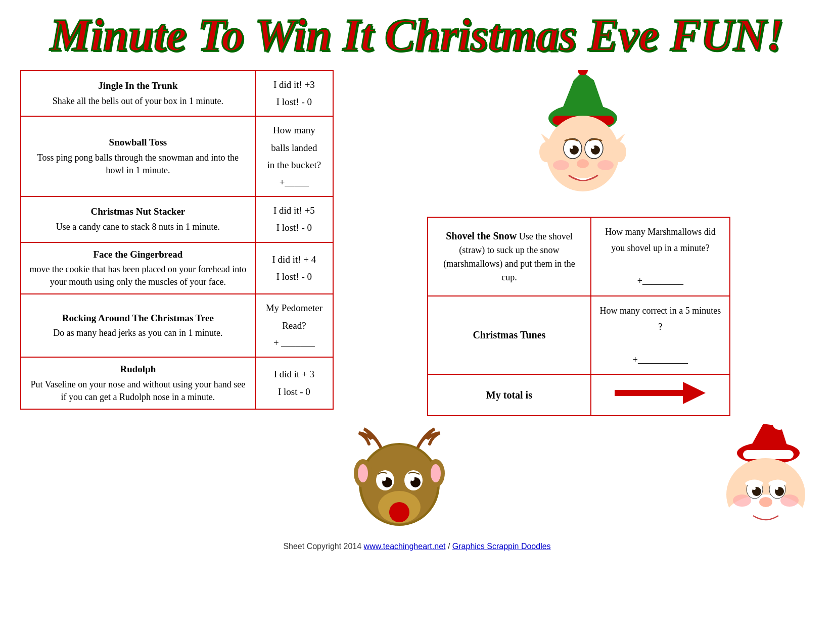  I want to click on table-row: Christmas Nut StackerUse a candy cane to…, so click(177, 219).